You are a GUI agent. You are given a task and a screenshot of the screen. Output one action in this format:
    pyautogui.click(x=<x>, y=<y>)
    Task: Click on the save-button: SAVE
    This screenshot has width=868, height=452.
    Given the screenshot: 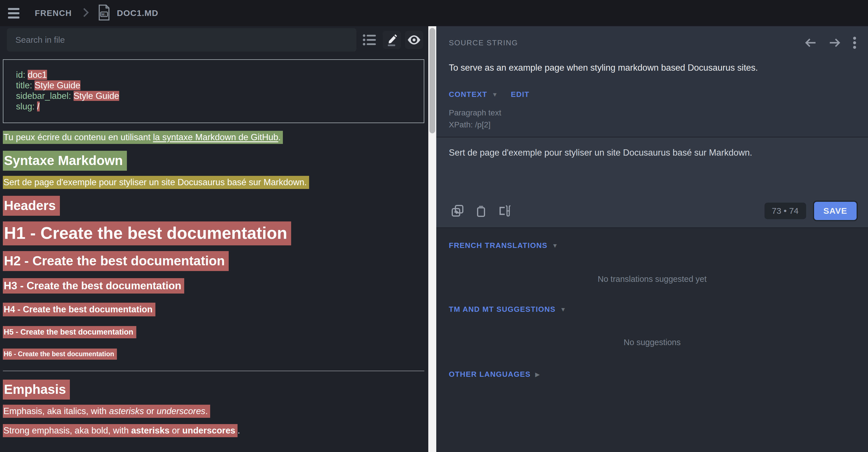 What is the action you would take?
    pyautogui.click(x=835, y=211)
    